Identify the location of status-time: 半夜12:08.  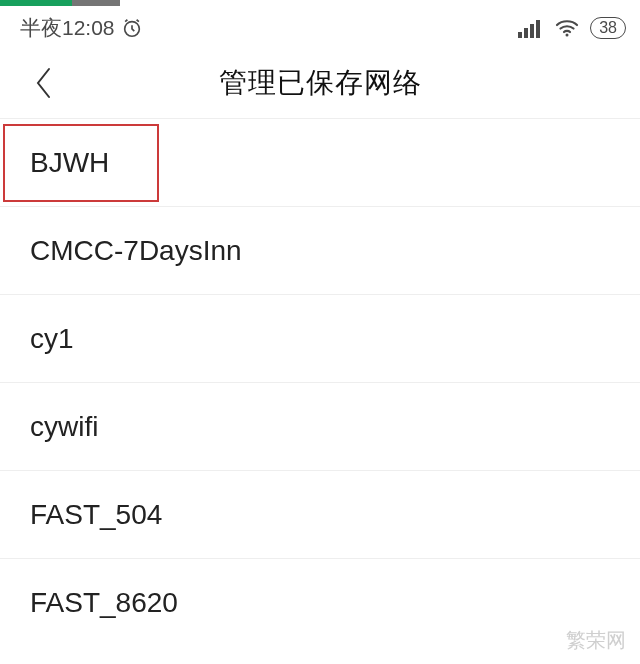
(68, 28).